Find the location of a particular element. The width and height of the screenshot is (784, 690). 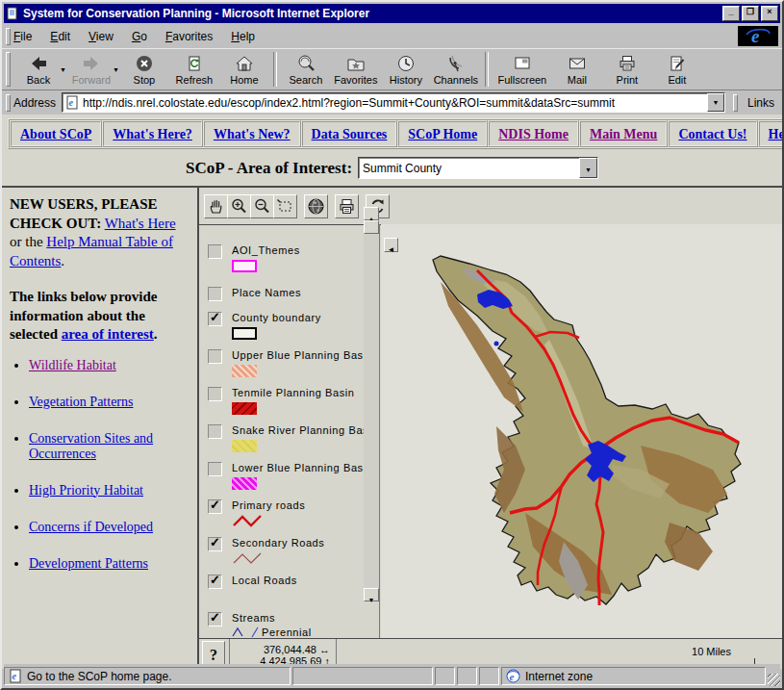

horizontal-arrow-icon: ↔ is located at coordinates (325, 650).